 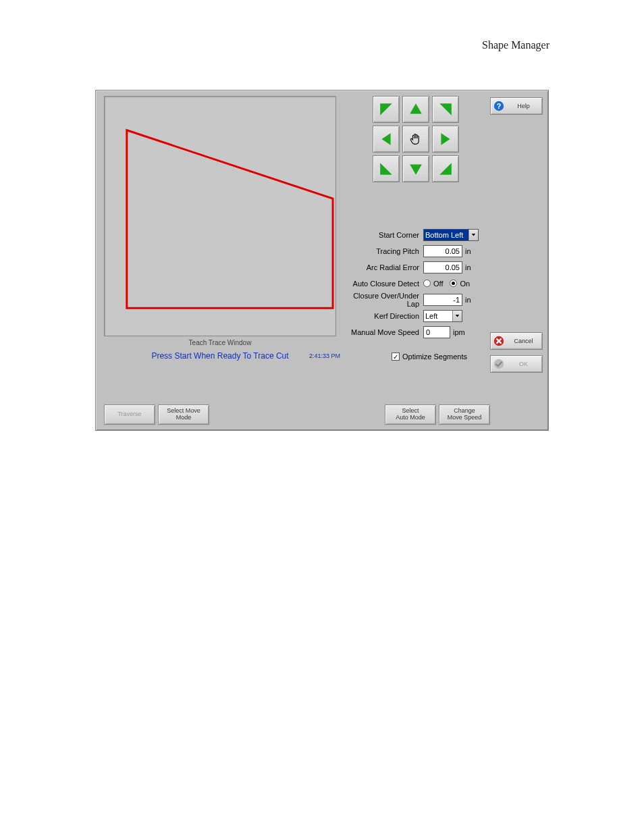 I want to click on dir-left-button, so click(x=386, y=139).